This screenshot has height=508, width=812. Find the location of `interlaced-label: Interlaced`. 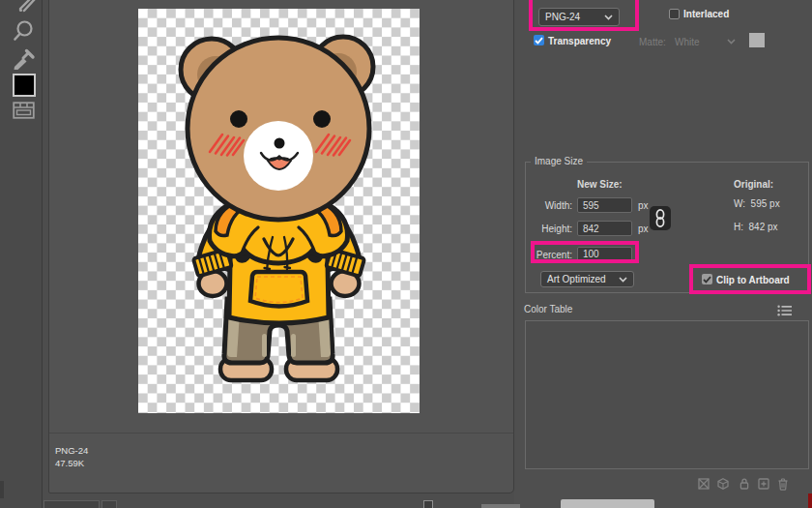

interlaced-label: Interlaced is located at coordinates (706, 14).